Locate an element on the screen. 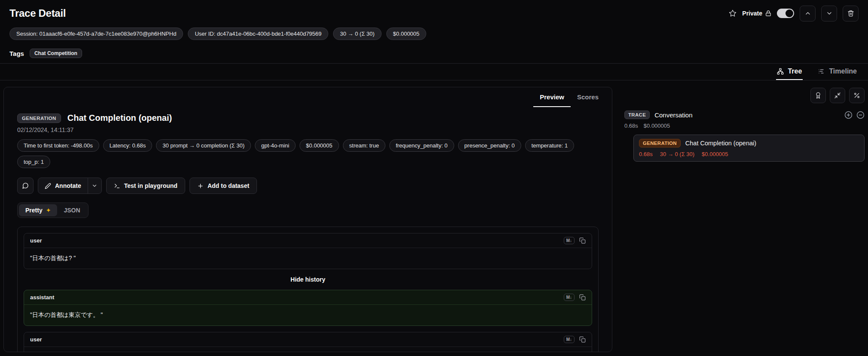 The height and width of the screenshot is (356, 868). observation-type-badge: GENERATION is located at coordinates (39, 118).